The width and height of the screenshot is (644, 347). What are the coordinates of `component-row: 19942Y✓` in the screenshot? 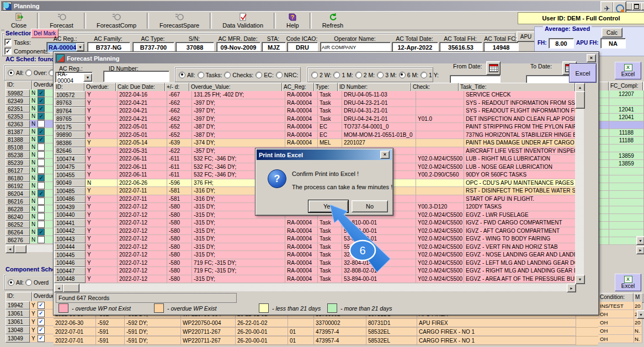 It's located at (30, 306).